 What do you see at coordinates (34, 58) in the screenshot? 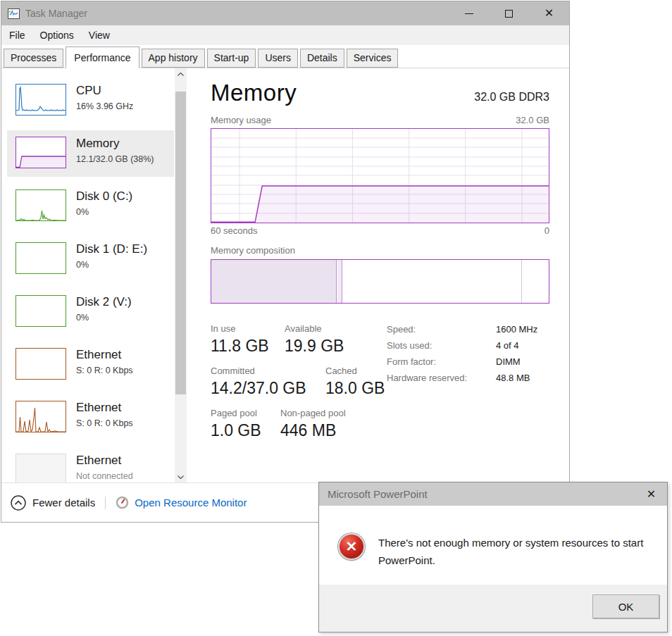
I see `tab-processes: Processes` at bounding box center [34, 58].